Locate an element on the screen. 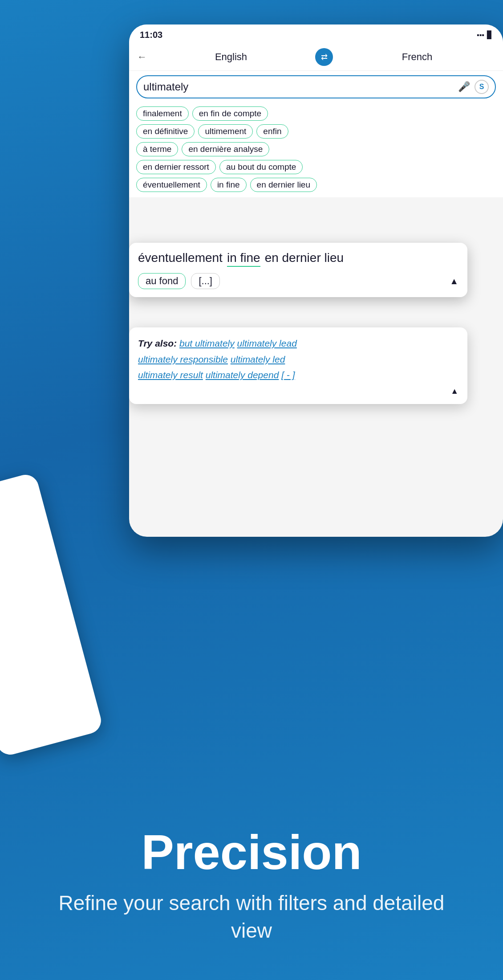 Image resolution: width=503 pixels, height=980 pixels. chip-a-terme: à terme is located at coordinates (157, 149).